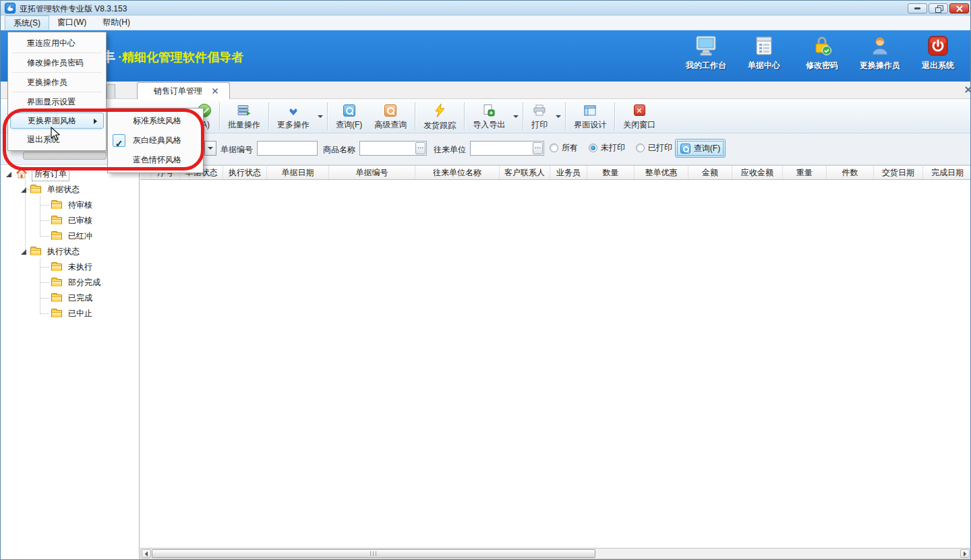  I want to click on tree-item-partially-done: 部分完成, so click(70, 283).